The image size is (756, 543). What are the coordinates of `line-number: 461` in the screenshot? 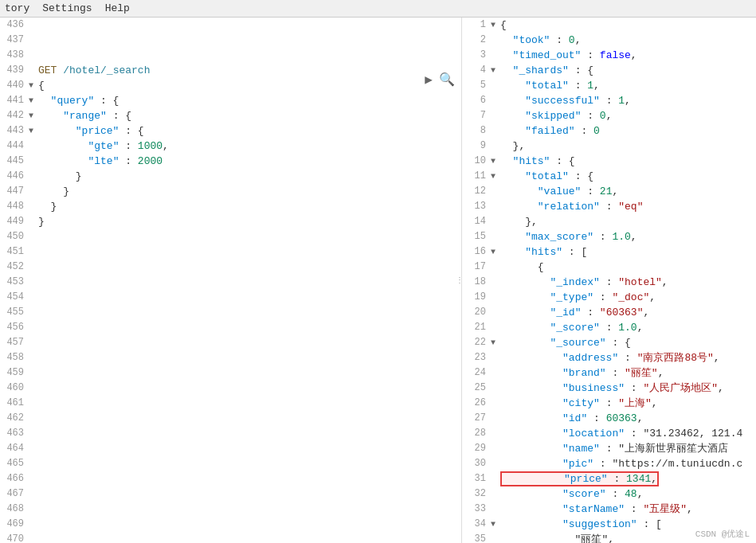 It's located at (14, 403).